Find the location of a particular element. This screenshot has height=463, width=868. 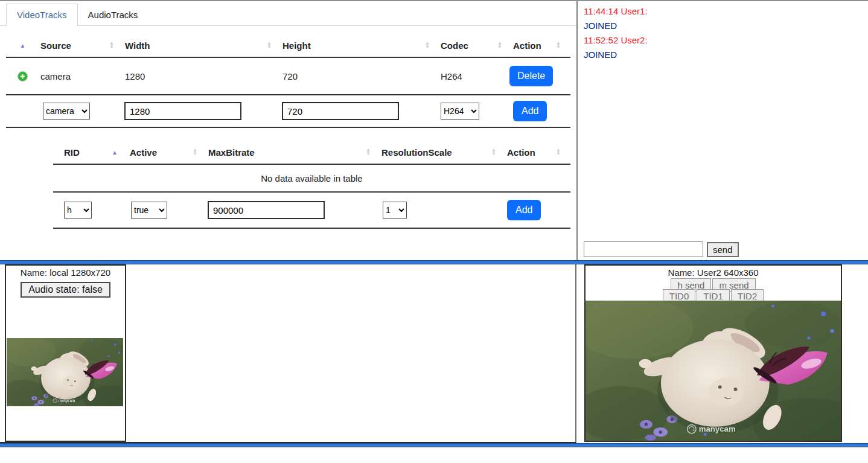

resolutionscale-select: 1 is located at coordinates (395, 210).